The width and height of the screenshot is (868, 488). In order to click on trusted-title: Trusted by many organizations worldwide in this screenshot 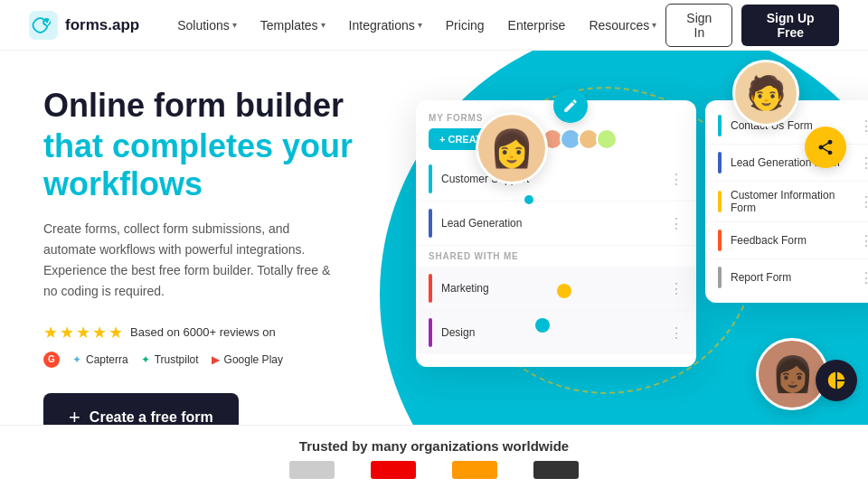, I will do `click(434, 446)`.